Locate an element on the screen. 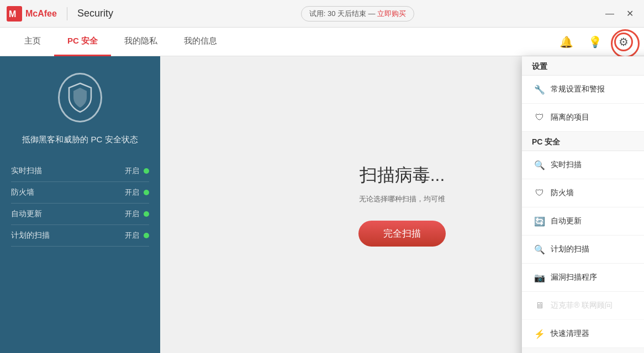 This screenshot has height=353, width=644. tab-my-info: 我的信息 is located at coordinates (200, 42).